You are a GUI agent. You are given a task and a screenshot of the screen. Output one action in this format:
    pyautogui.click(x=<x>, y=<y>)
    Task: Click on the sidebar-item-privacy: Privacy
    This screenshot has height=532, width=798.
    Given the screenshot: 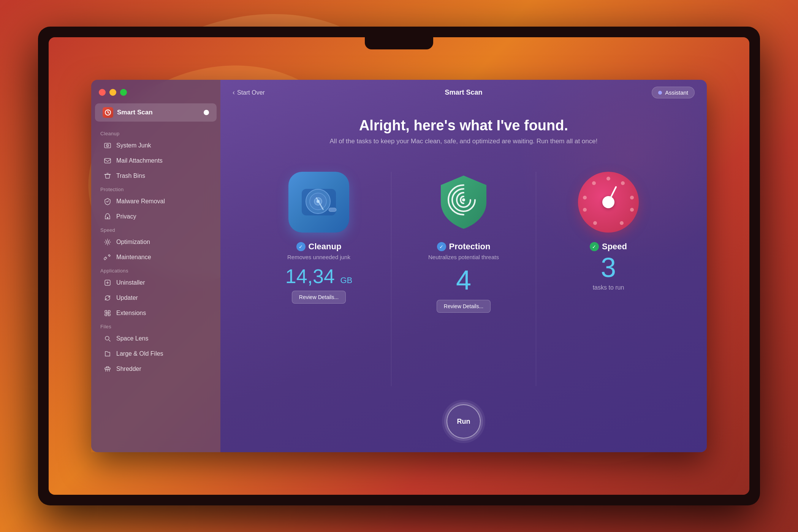 What is the action you would take?
    pyautogui.click(x=156, y=217)
    